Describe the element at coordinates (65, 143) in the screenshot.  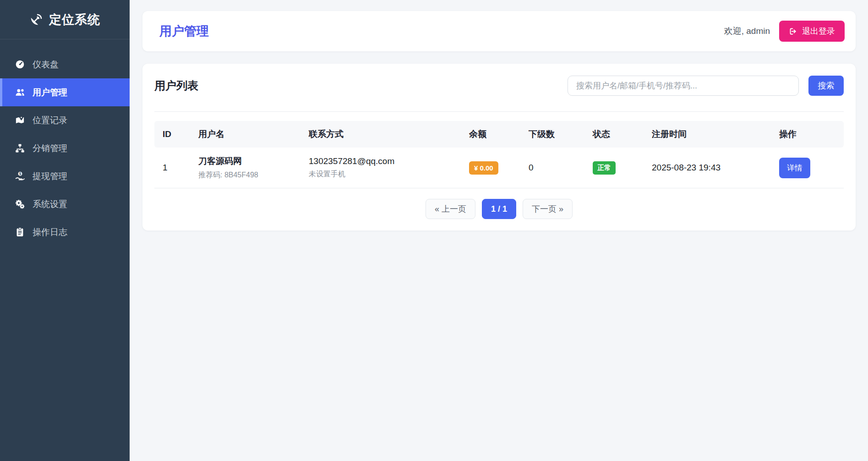
I see `sidebar-menu: 仪表盘 用户管理 位置记录` at that location.